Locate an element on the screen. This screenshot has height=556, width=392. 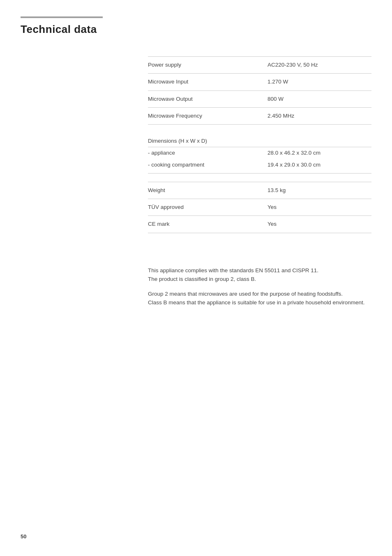
compliance-paragraph-1: This appliance complies with the standar… is located at coordinates (260, 275).